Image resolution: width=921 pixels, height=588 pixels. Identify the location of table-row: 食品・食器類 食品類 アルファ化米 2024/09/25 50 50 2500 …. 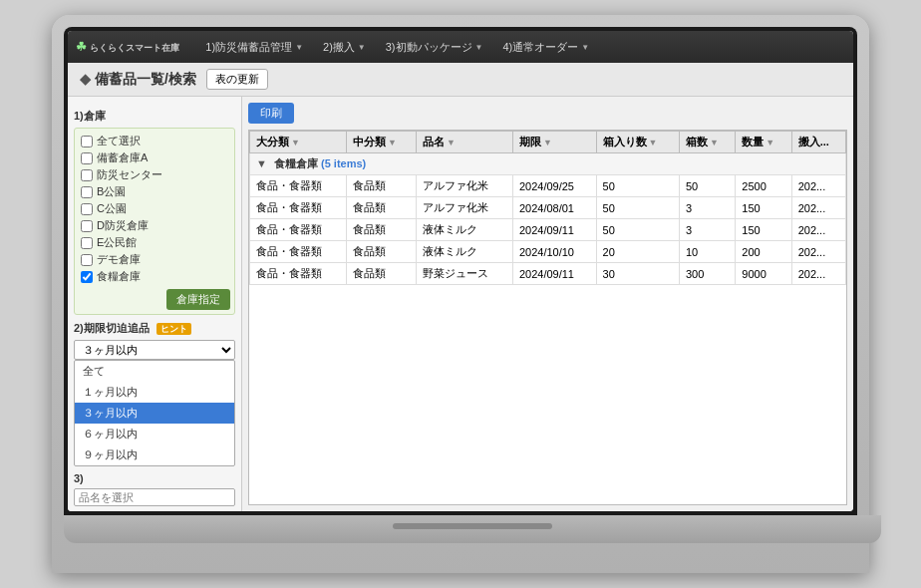
(548, 186).